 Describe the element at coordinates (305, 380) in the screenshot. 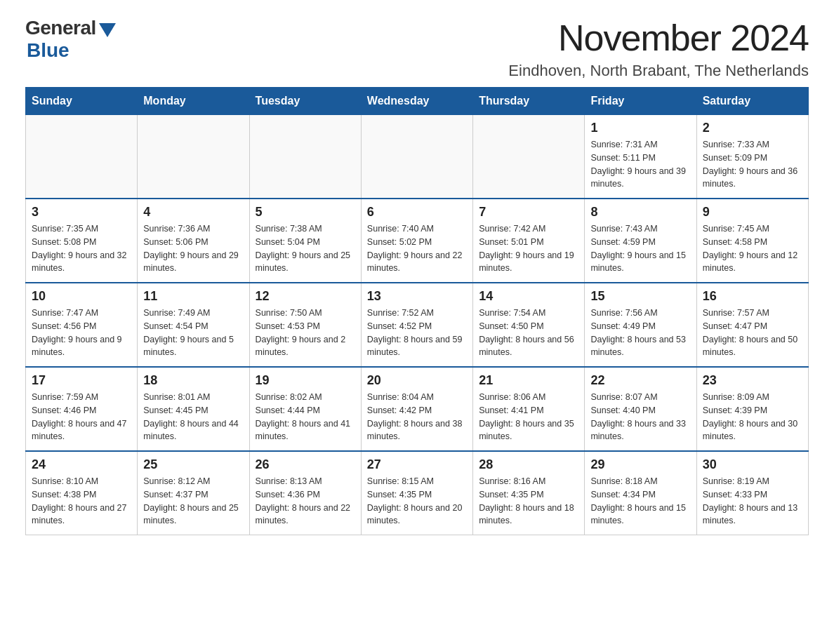

I see `day-number: 19` at that location.